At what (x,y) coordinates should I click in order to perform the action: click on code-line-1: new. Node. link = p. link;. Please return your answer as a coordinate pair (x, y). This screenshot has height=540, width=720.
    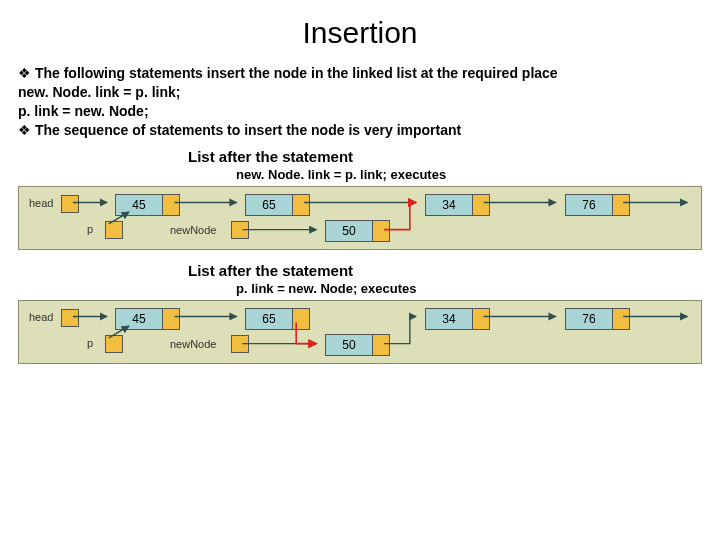
    Looking at the image, I should click on (360, 92).